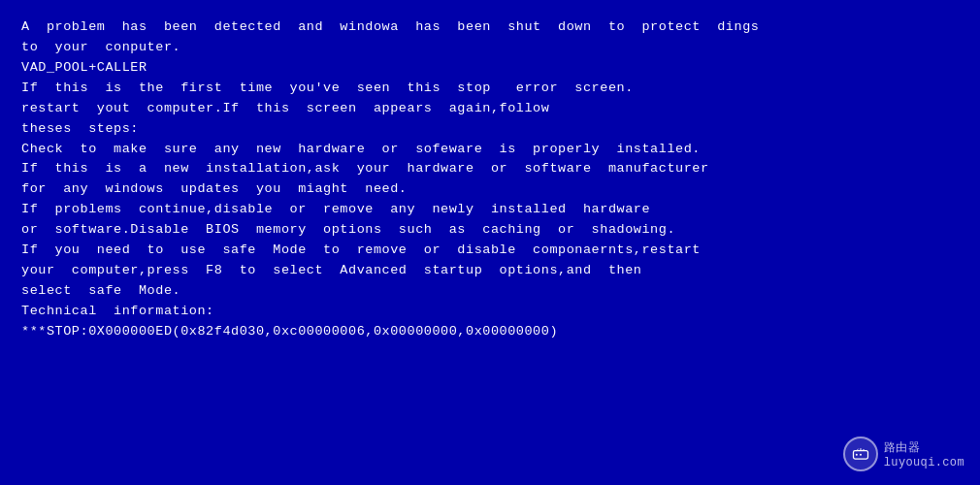 The width and height of the screenshot is (980, 485). What do you see at coordinates (924, 463) in the screenshot?
I see `watermark-subtext: luyouqi.com` at bounding box center [924, 463].